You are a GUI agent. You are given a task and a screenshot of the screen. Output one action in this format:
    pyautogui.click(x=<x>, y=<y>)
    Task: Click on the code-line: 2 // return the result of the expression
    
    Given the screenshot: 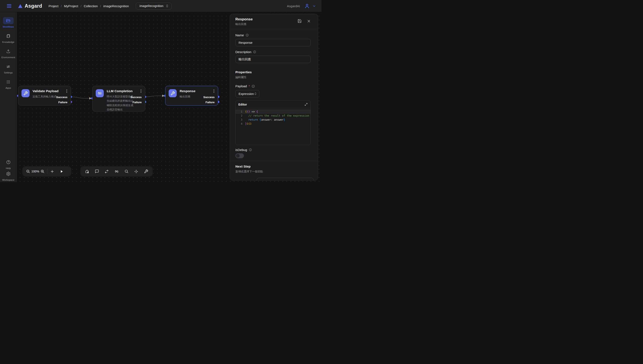 What is the action you would take?
    pyautogui.click(x=273, y=116)
    